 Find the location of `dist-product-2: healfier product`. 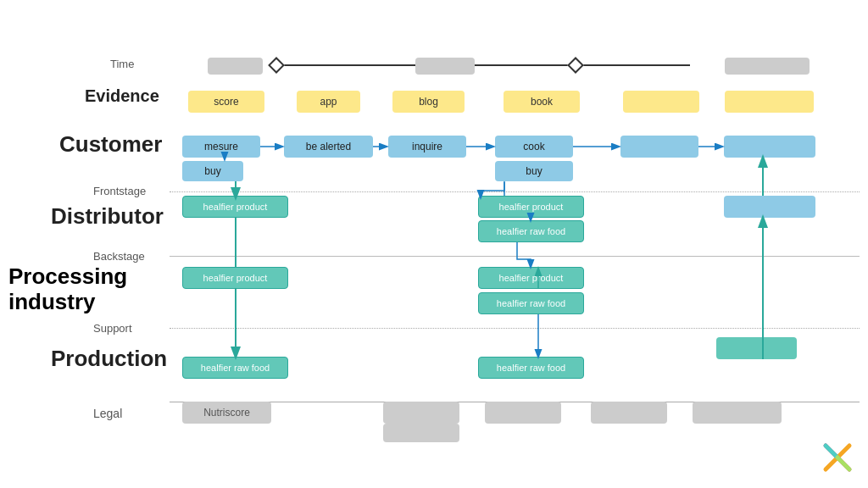

dist-product-2: healfier product is located at coordinates (531, 207).